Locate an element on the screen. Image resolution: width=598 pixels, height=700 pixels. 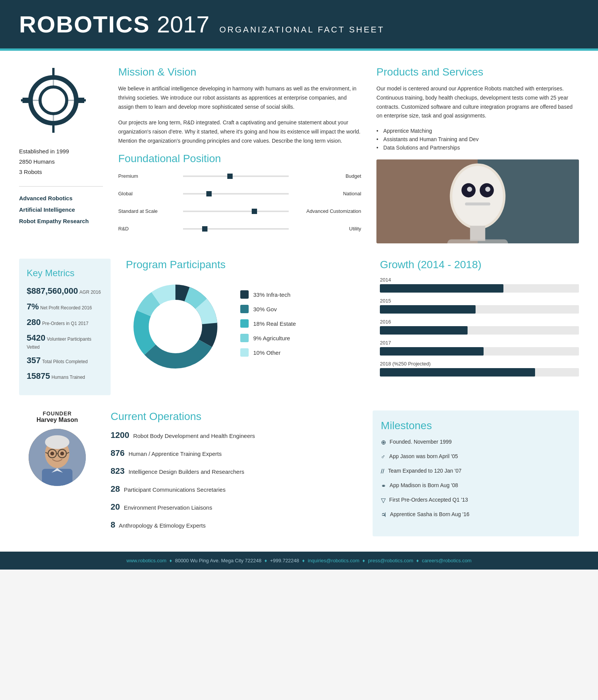
fp-right-2: National is located at coordinates (327, 194).